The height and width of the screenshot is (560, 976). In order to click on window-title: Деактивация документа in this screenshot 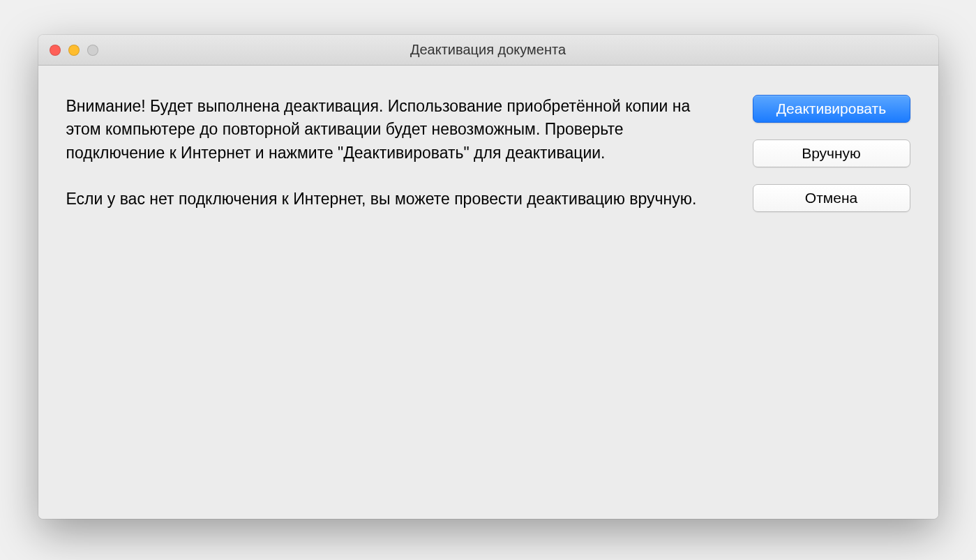, I will do `click(488, 50)`.